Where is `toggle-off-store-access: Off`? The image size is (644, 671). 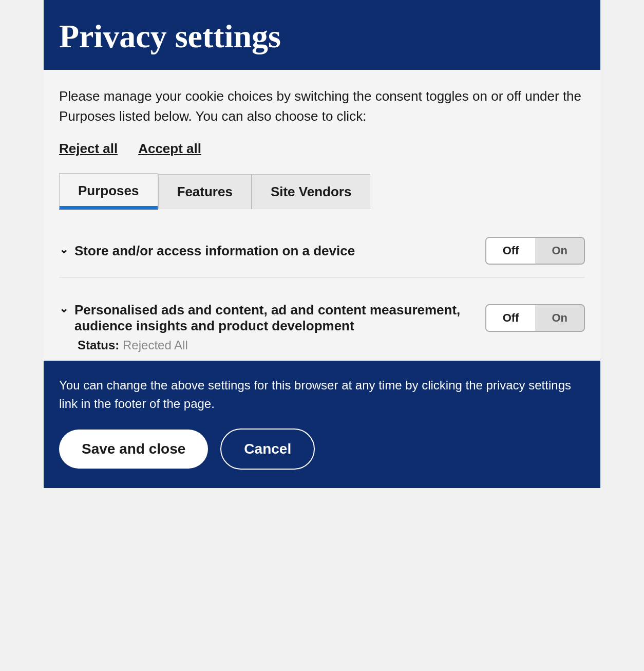
toggle-off-store-access: Off is located at coordinates (511, 251).